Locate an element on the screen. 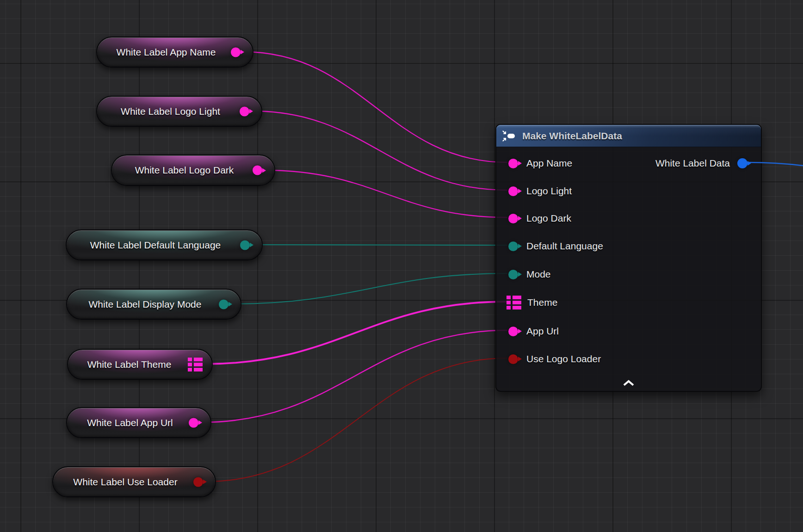 The width and height of the screenshot is (803, 532). variable-label: White Label Display Mode is located at coordinates (154, 304).